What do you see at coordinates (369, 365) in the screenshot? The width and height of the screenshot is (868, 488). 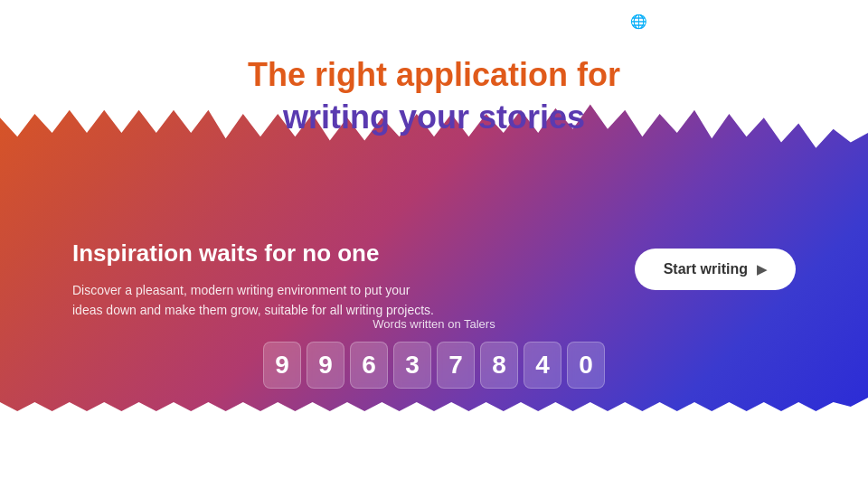 I see `digit-box: 6` at bounding box center [369, 365].